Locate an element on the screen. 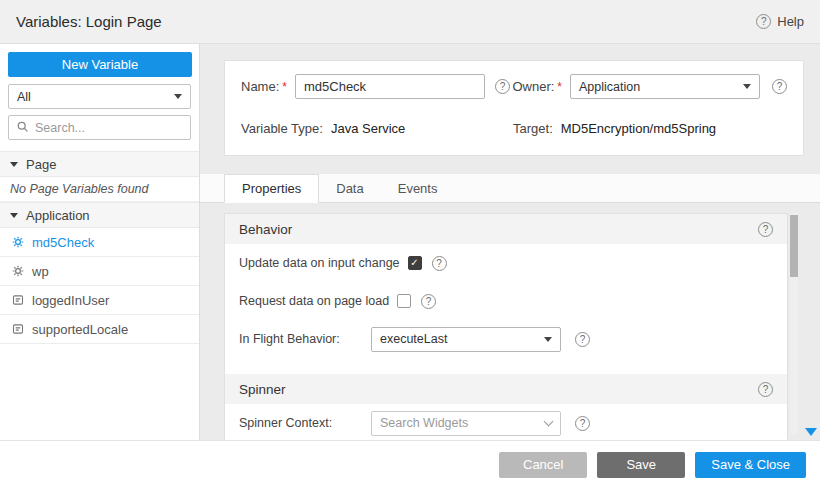 The height and width of the screenshot is (488, 820). scroll-down-icon is located at coordinates (811, 432).